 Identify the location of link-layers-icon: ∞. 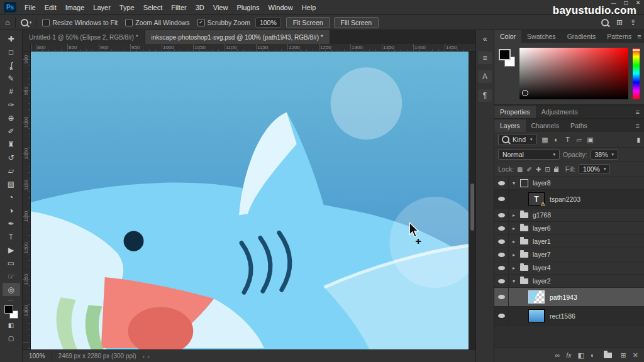
(557, 355).